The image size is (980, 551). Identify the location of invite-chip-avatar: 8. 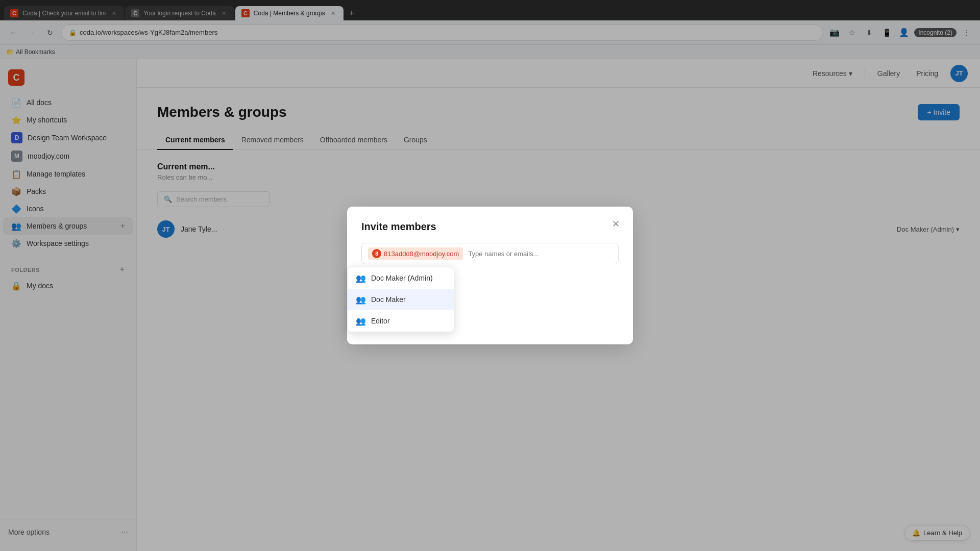
(377, 254).